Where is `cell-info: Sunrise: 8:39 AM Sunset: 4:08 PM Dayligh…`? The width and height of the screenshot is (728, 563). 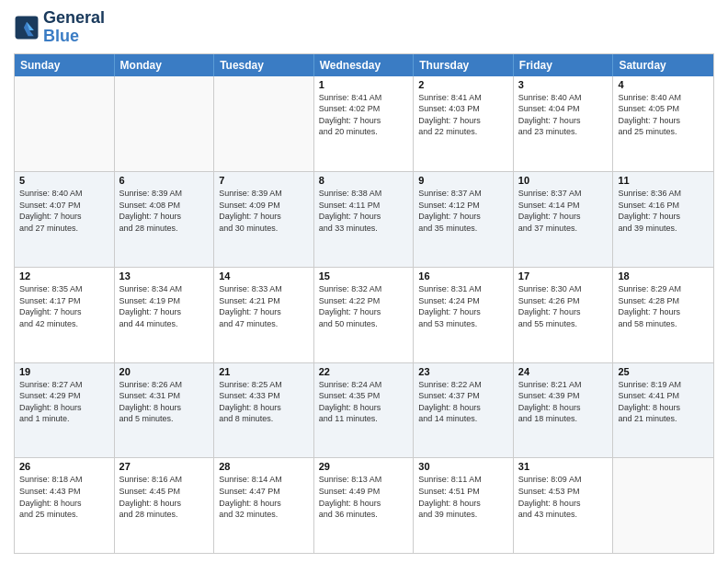 cell-info: Sunrise: 8:39 AM Sunset: 4:08 PM Dayligh… is located at coordinates (165, 211).